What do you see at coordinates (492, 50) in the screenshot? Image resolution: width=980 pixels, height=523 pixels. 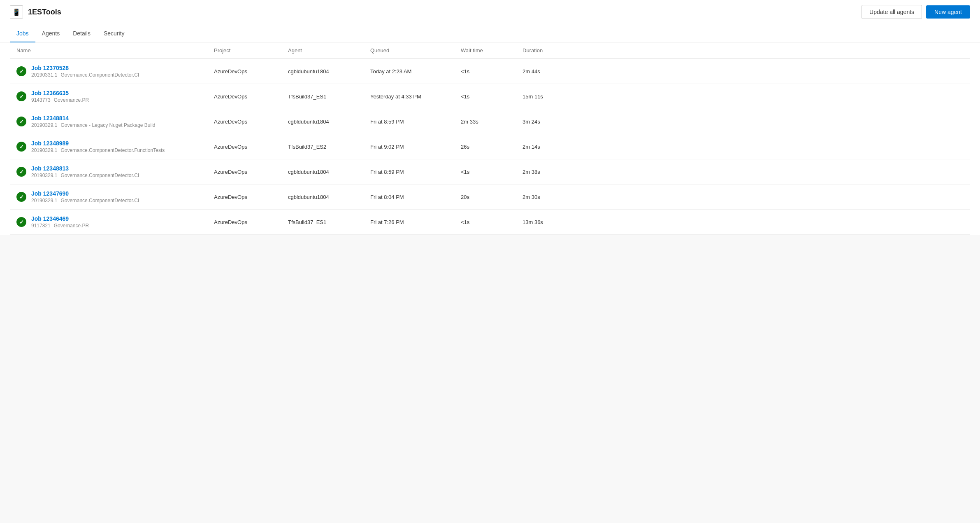 I see `col-wait-time: Wait time` at bounding box center [492, 50].